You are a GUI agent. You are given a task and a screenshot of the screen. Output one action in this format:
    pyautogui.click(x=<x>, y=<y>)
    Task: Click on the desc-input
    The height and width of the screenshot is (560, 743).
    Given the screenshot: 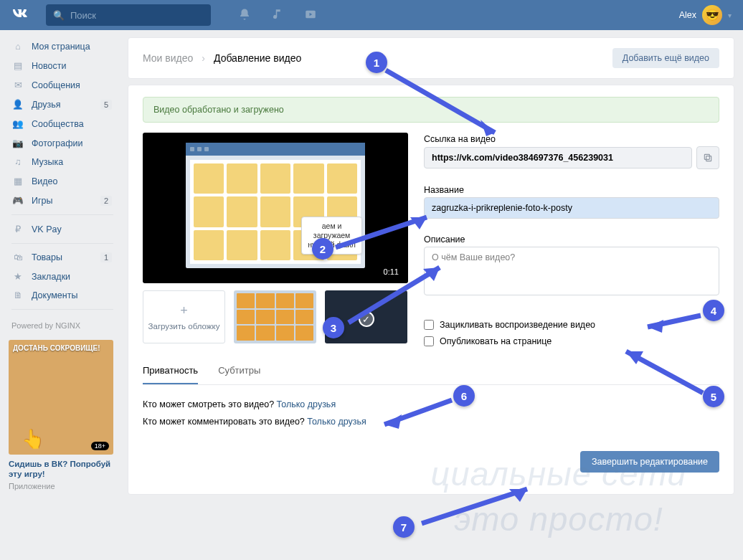 What is the action you would take?
    pyautogui.click(x=572, y=271)
    